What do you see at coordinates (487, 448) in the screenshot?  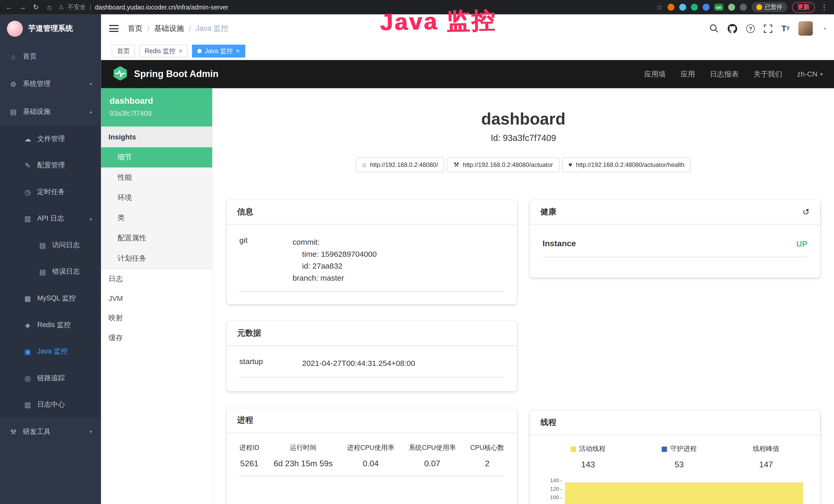 I see `column-header: CPU核心数` at bounding box center [487, 448].